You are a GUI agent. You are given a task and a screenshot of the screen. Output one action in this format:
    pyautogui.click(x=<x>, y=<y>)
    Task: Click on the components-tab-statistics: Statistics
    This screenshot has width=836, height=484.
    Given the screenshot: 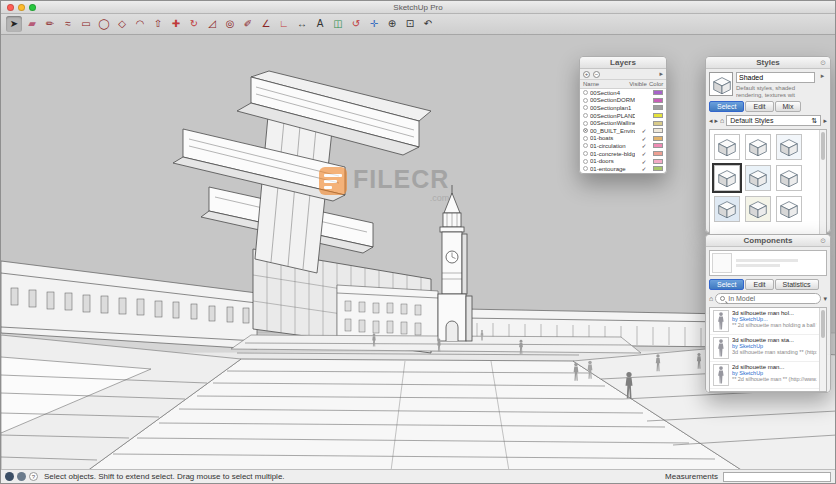 What is the action you would take?
    pyautogui.click(x=797, y=284)
    